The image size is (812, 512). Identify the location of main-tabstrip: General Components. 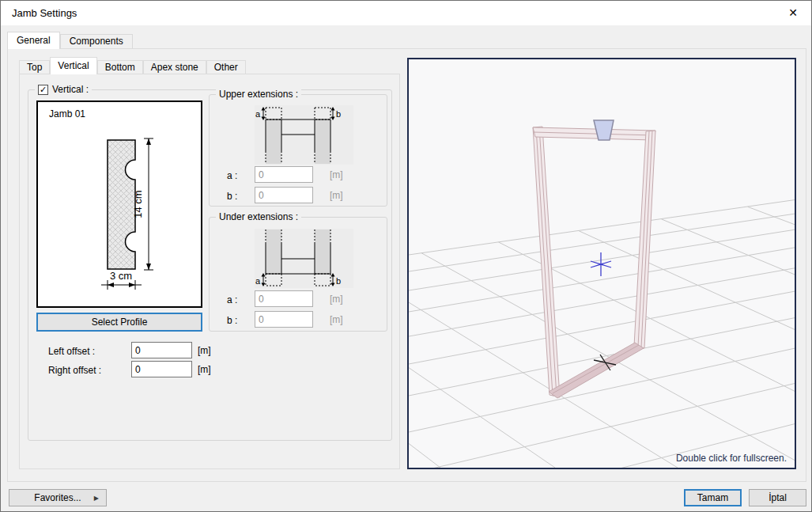
(70, 40).